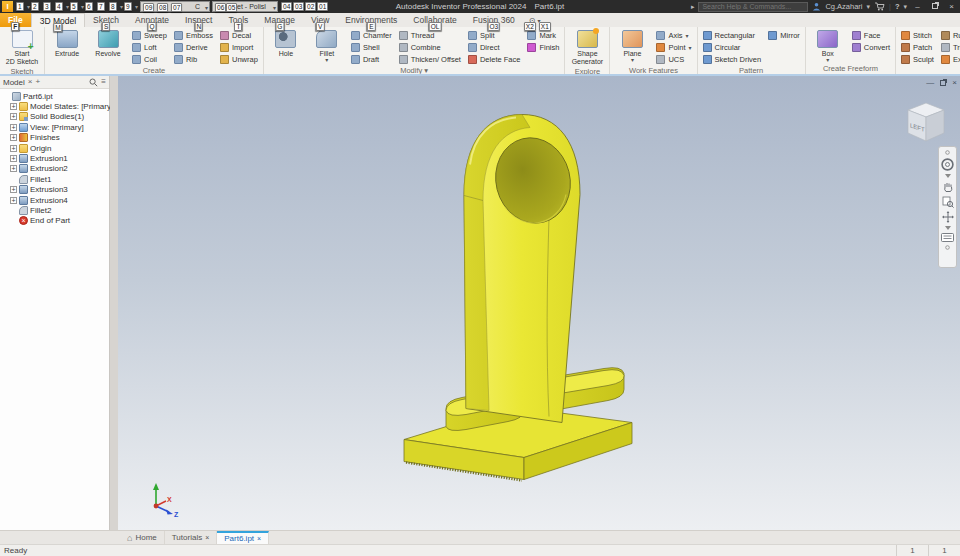 The image size is (960, 556). Describe the element at coordinates (949, 35) in the screenshot. I see `ruled-surface-button: Ruled Surface` at that location.